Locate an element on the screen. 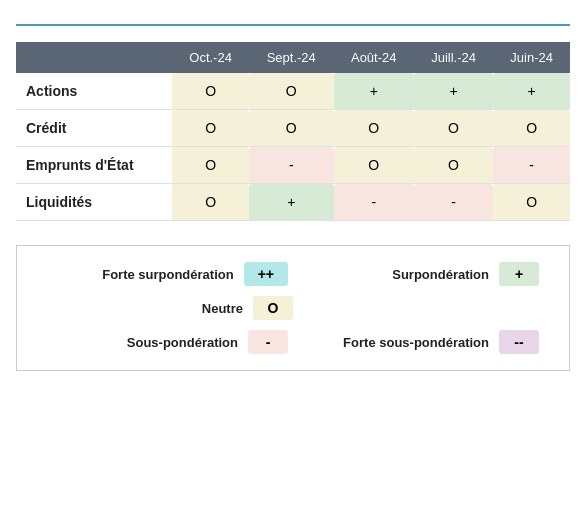  cell-3-4: O is located at coordinates (532, 202).